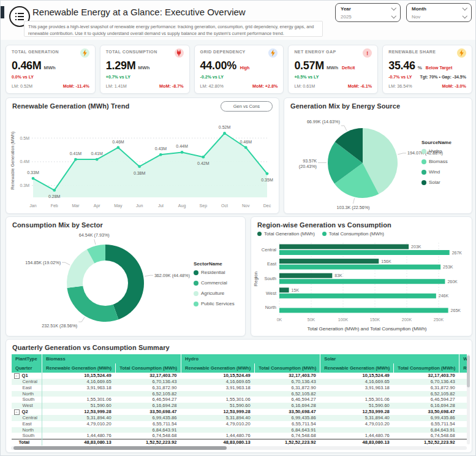 The image size is (476, 456). I want to click on svg-text: 66.99K (14.63%), so click(323, 121).